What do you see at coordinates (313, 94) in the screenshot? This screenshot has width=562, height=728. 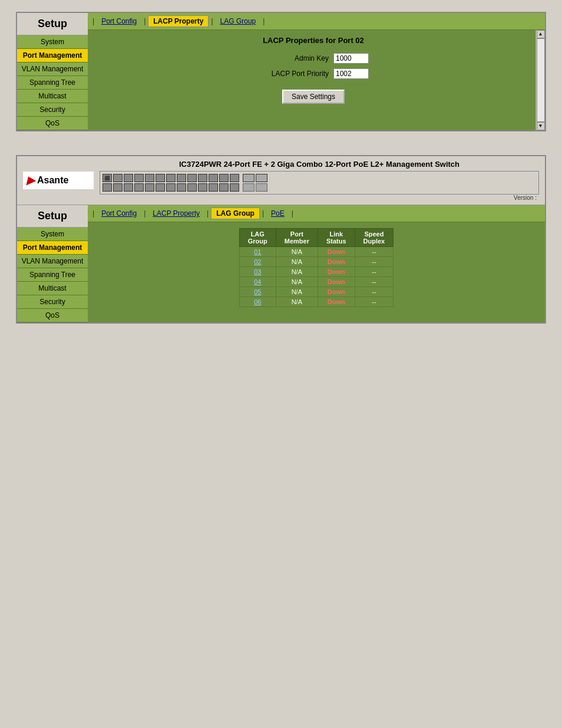 I see `save-btn-row: Save Settings` at bounding box center [313, 94].